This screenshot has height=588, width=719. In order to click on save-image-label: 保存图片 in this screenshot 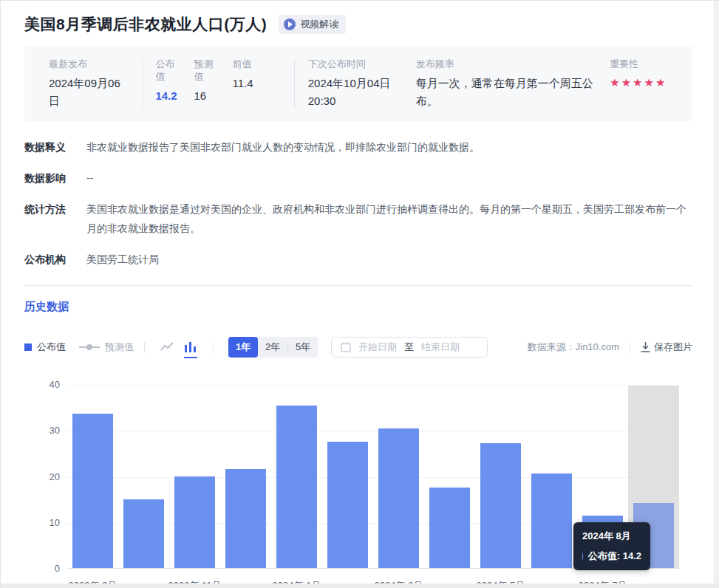, I will do `click(673, 347)`.